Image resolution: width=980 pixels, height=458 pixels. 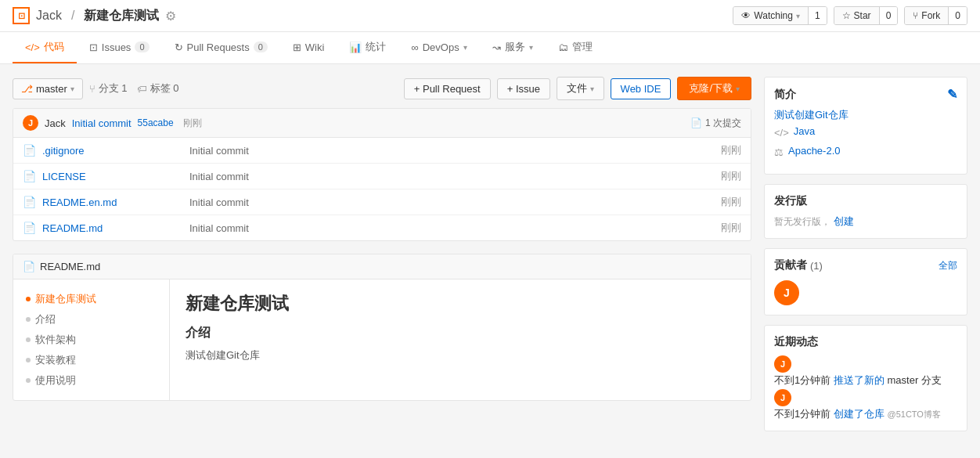 What do you see at coordinates (45, 48) in the screenshot?
I see `tab-code: </> 代码` at bounding box center [45, 48].